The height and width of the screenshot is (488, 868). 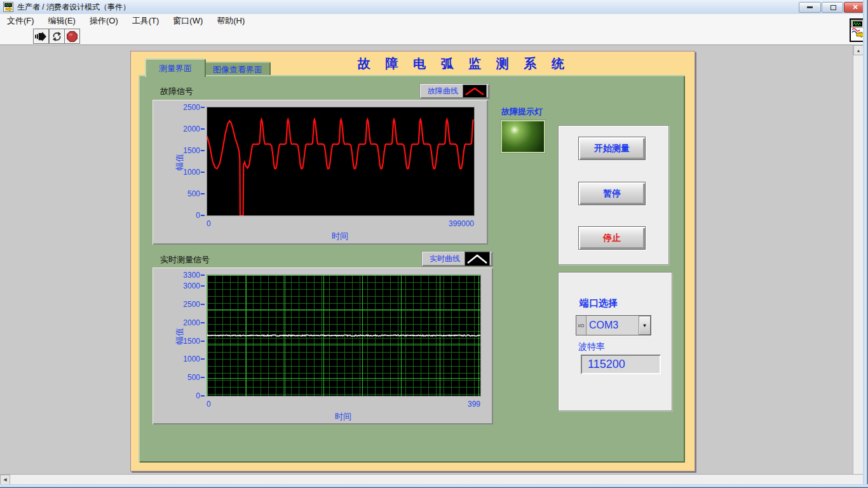 What do you see at coordinates (523, 137) in the screenshot?
I see `fault-led` at bounding box center [523, 137].